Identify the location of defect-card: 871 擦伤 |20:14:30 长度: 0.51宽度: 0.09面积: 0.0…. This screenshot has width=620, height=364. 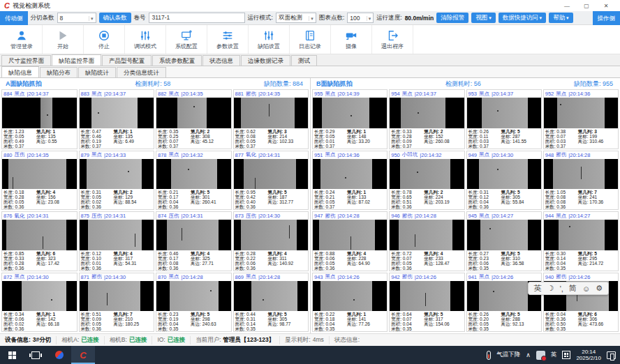
(117, 303).